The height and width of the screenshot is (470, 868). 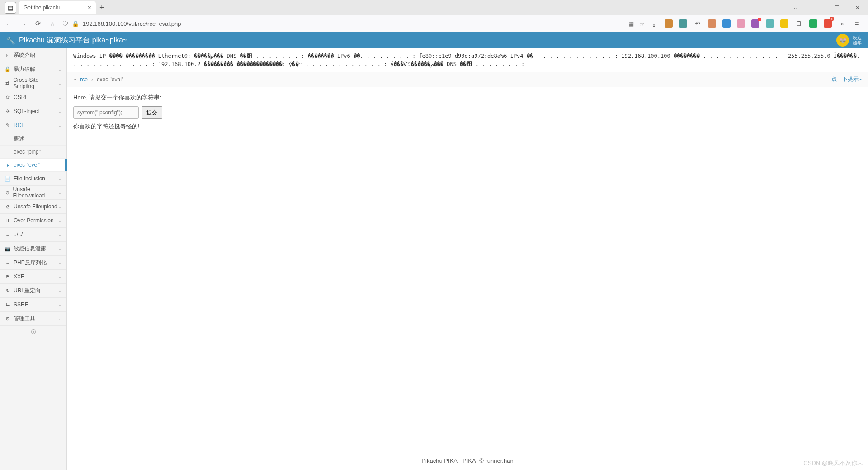 What do you see at coordinates (343, 24) in the screenshot?
I see `url-box: 🛡 🔒 192.168.100.100/vul/rce/rce_eval.php` at bounding box center [343, 24].